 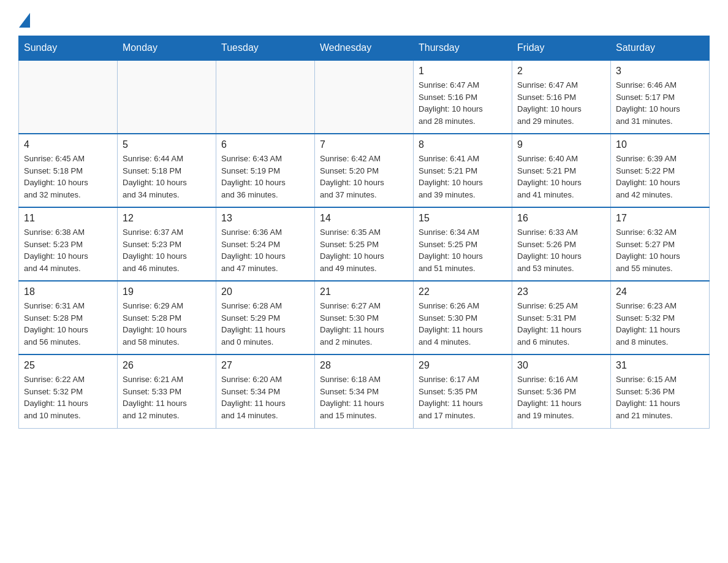 I want to click on day-number: 29, so click(x=463, y=366).